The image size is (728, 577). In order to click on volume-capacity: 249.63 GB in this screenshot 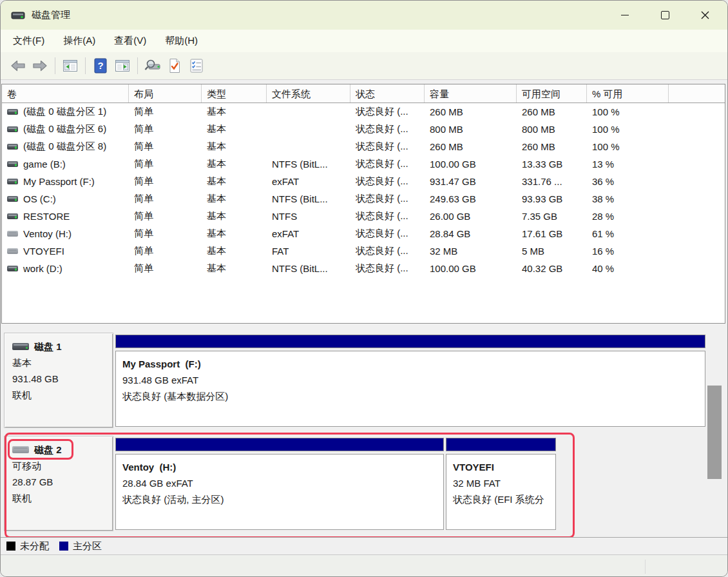, I will do `click(470, 199)`.